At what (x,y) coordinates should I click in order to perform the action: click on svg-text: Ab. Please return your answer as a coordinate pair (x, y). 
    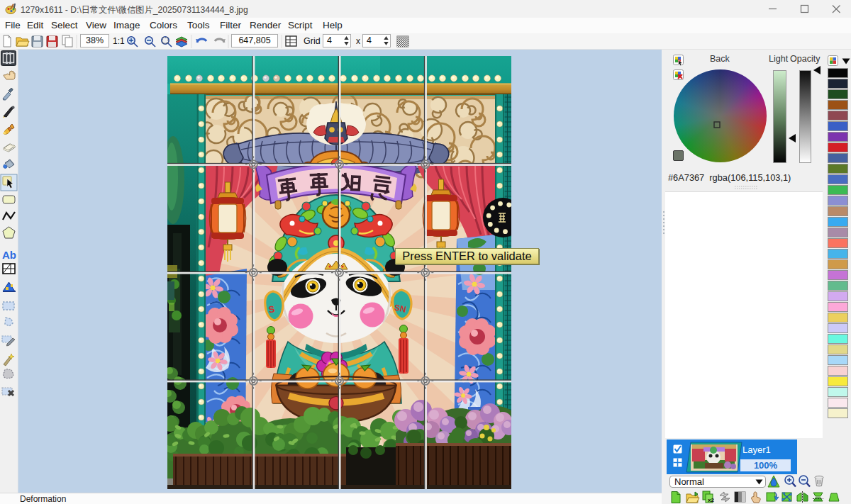
    Looking at the image, I should click on (9, 255).